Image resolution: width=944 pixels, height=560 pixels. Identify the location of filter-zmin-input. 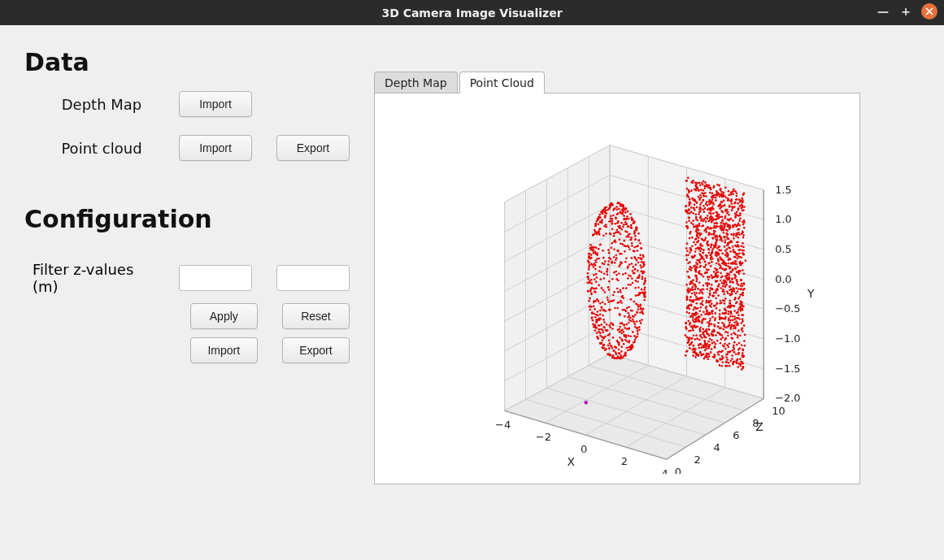
(215, 278).